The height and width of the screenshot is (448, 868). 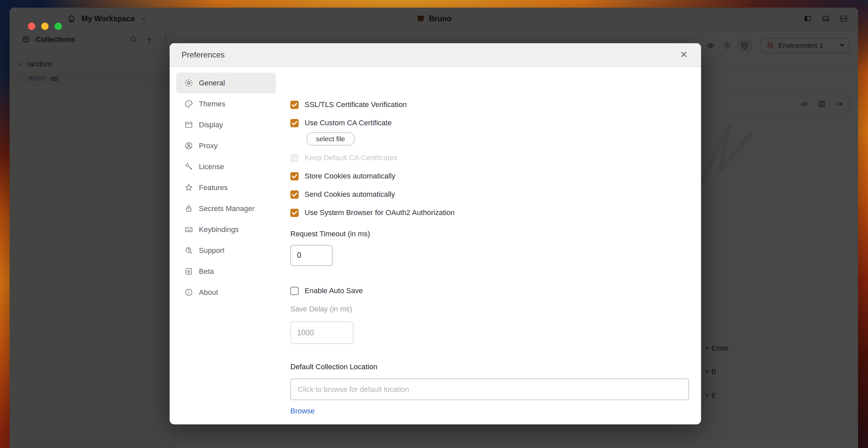 What do you see at coordinates (45, 26) in the screenshot?
I see `minimize-window-button` at bounding box center [45, 26].